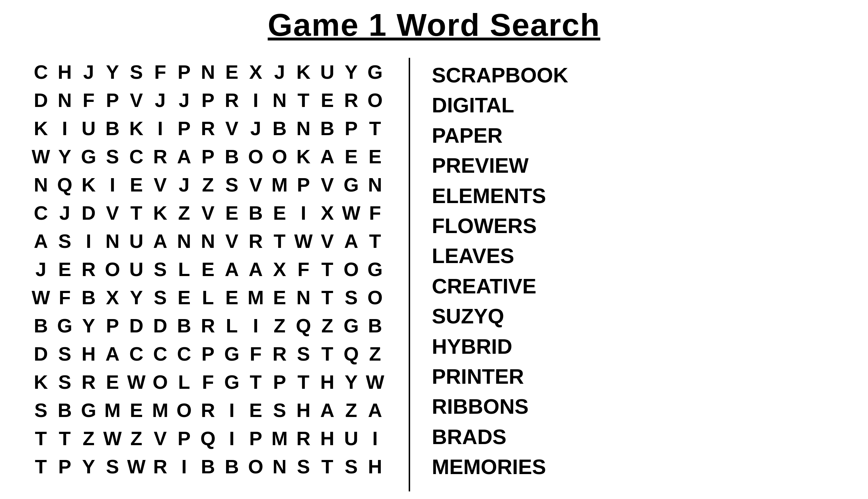 The height and width of the screenshot is (499, 868). Describe the element at coordinates (208, 438) in the screenshot. I see `grid-cell: Q` at that location.